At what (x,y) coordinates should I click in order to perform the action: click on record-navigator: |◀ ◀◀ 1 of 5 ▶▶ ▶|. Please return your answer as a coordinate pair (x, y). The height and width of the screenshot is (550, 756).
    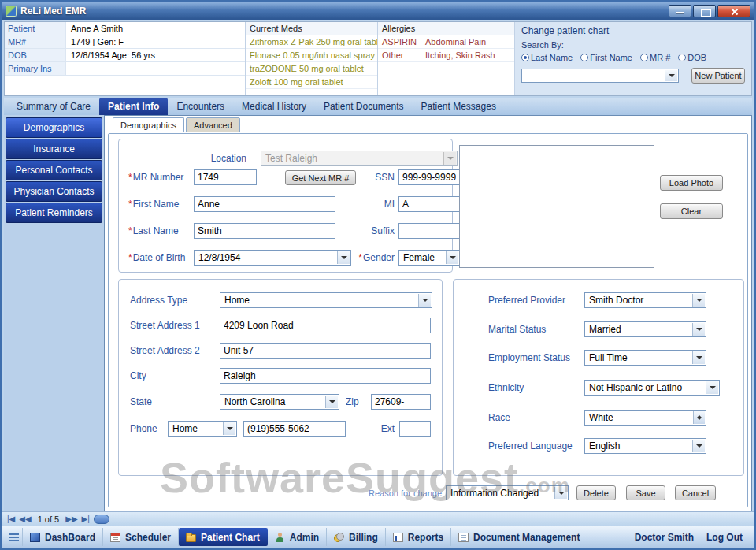
    Looking at the image, I should click on (378, 518).